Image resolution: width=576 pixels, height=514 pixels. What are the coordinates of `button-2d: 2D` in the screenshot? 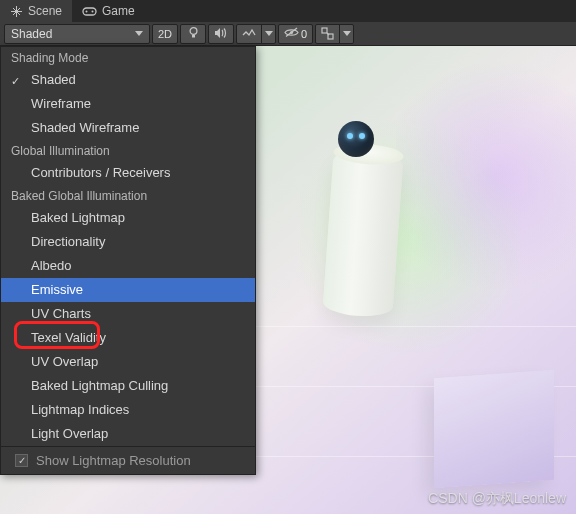 It's located at (165, 34).